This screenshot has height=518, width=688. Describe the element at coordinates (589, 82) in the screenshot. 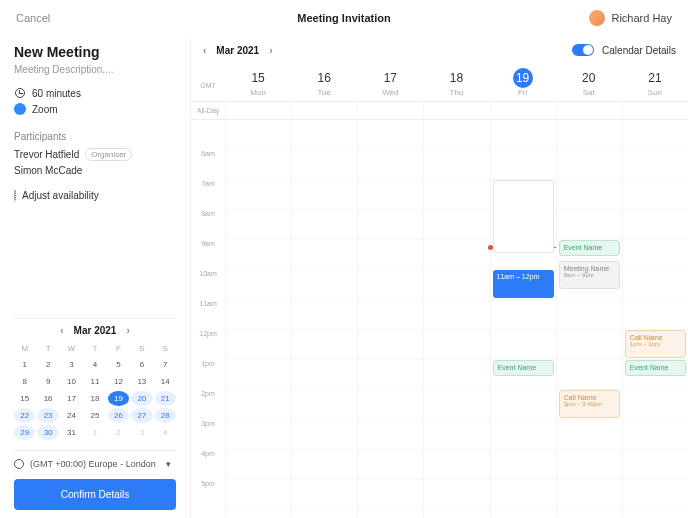

I see `day-header: 20Sat` at that location.